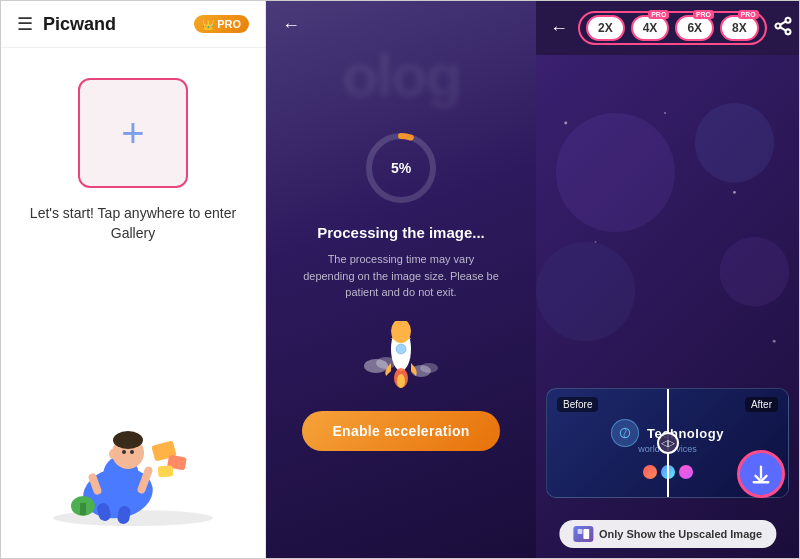  What do you see at coordinates (25, 24) in the screenshot?
I see `menu-icon: ☰` at bounding box center [25, 24].